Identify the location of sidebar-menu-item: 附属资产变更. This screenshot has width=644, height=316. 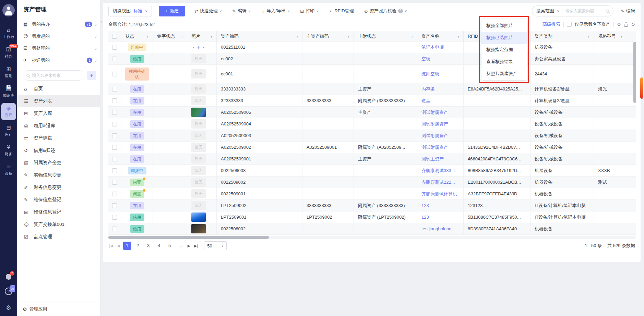
(59, 163).